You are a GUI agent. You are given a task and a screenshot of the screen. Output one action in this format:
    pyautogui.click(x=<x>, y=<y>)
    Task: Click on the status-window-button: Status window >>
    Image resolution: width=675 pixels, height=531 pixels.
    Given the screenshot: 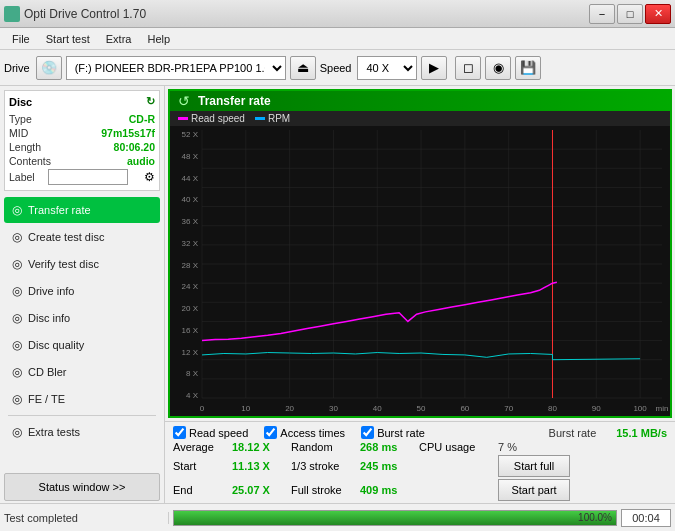 What is the action you would take?
    pyautogui.click(x=82, y=487)
    